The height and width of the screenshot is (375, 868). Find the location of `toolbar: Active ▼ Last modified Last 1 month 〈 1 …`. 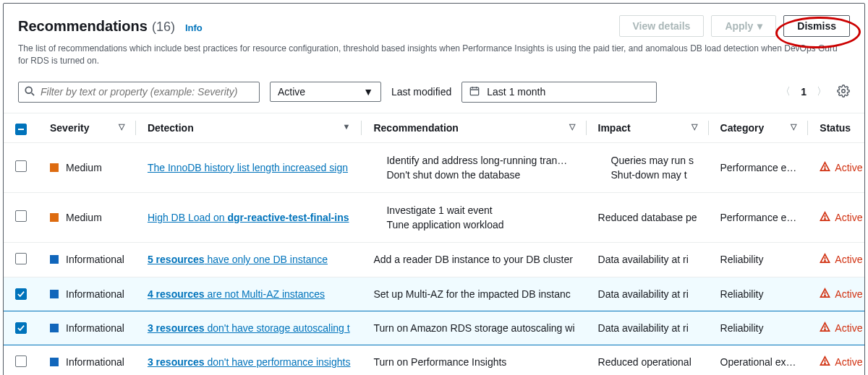

toolbar: Active ▼ Last modified Last 1 month 〈 1 … is located at coordinates (434, 92).